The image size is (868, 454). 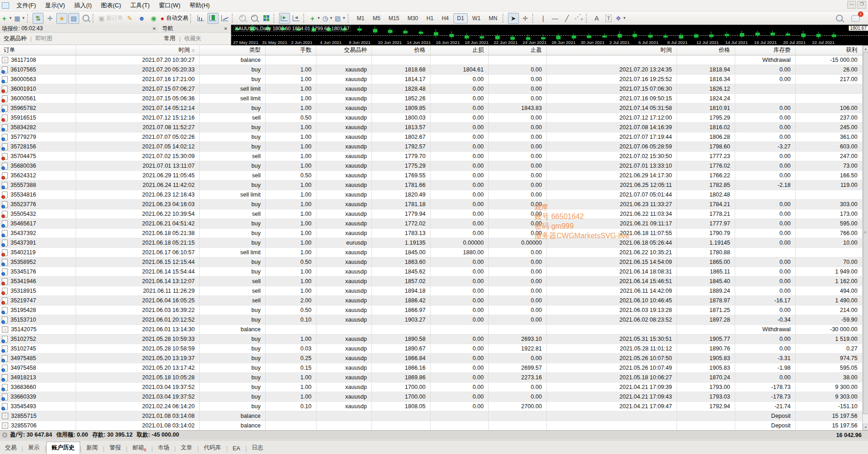 I want to click on table-row: 355573882021.06.24 11:42:02buy1.00xauusd…, so click(x=431, y=185).